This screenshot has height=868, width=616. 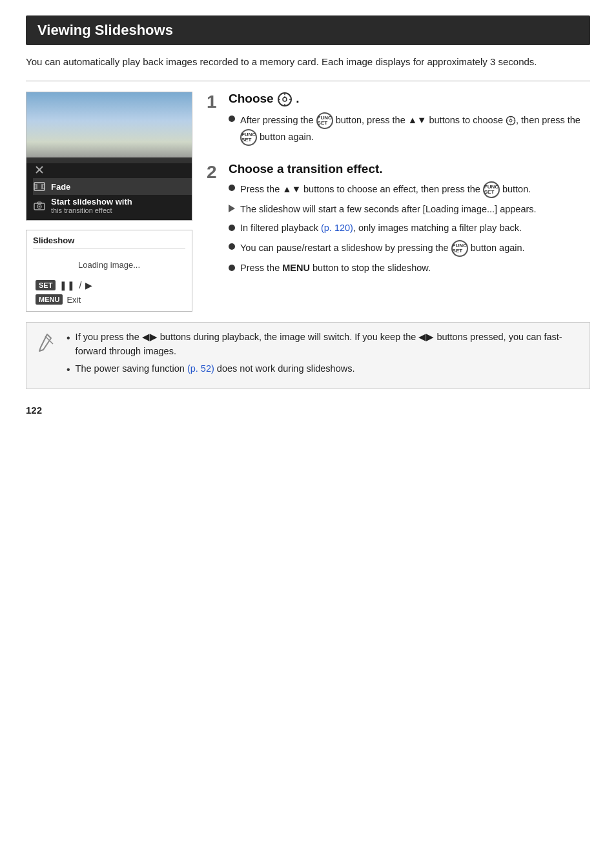 I want to click on step-1-title: Choose ., so click(x=409, y=99).